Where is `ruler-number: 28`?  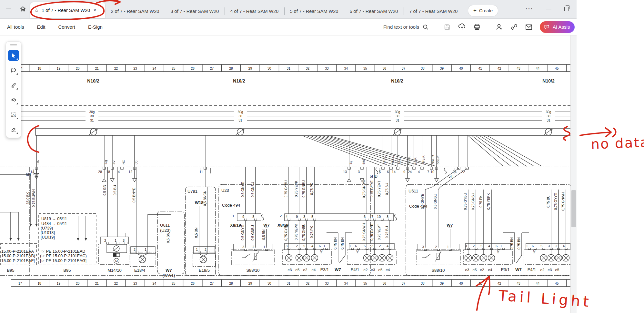
ruler-number: 28 is located at coordinates (231, 284).